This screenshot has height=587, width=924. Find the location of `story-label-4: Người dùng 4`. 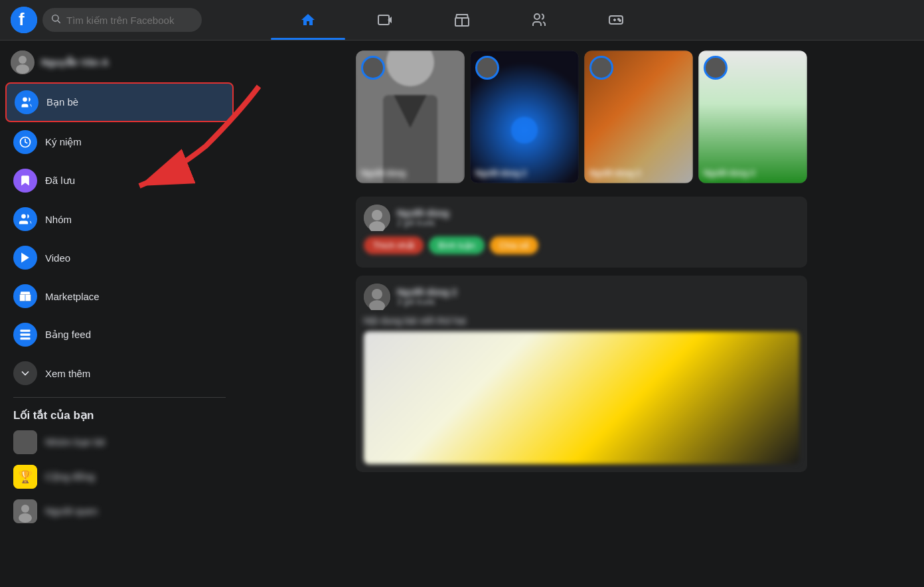

story-label-4: Người dùng 4 is located at coordinates (753, 173).